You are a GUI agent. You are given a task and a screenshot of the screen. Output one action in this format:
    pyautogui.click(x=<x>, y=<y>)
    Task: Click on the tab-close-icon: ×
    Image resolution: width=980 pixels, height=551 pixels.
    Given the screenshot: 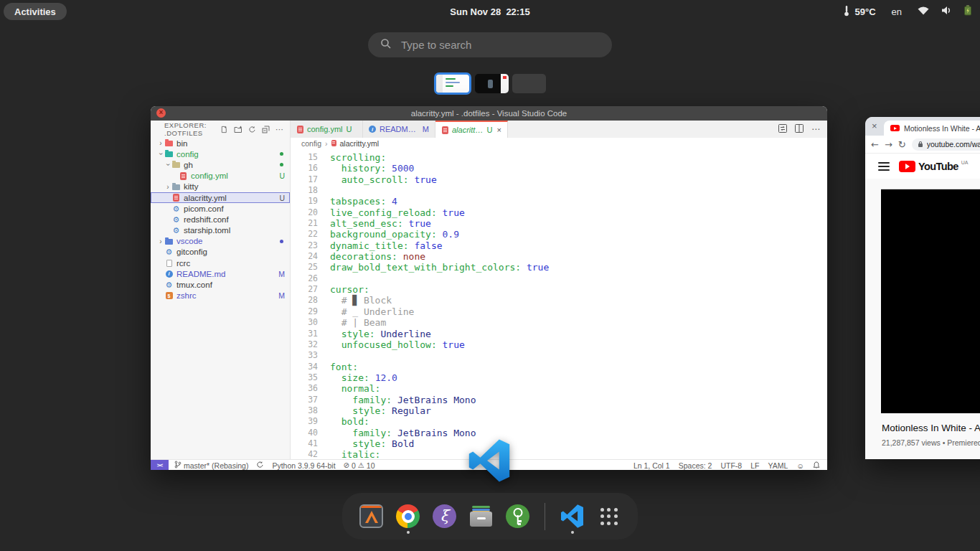 What is the action you would take?
    pyautogui.click(x=499, y=130)
    